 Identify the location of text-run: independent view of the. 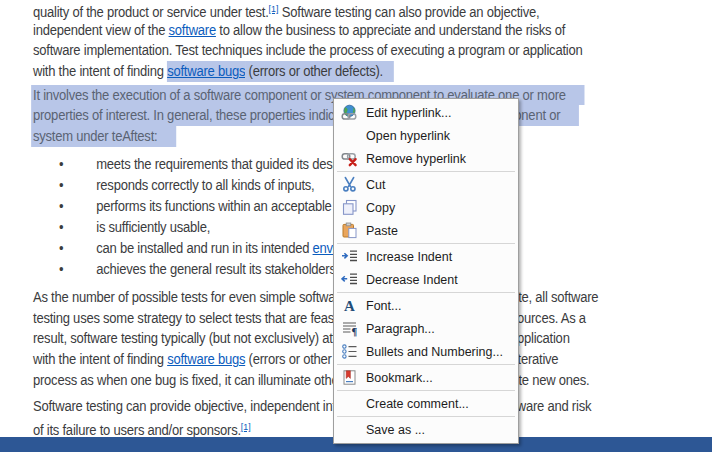
(101, 30).